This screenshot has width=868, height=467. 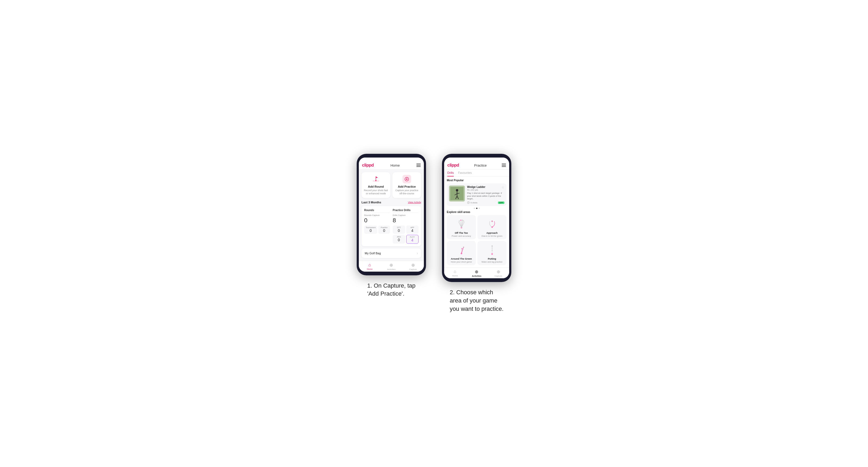 What do you see at coordinates (486, 196) in the screenshot?
I see `featured-desc: Play 1 shot at each target yardage. If y…` at bounding box center [486, 196].